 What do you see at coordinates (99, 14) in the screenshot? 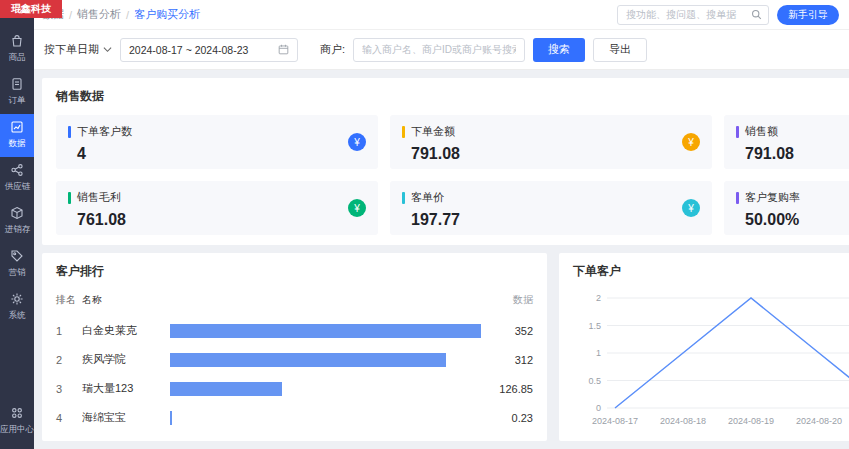
I see `breadcrumb-item: 销售分析` at bounding box center [99, 14].